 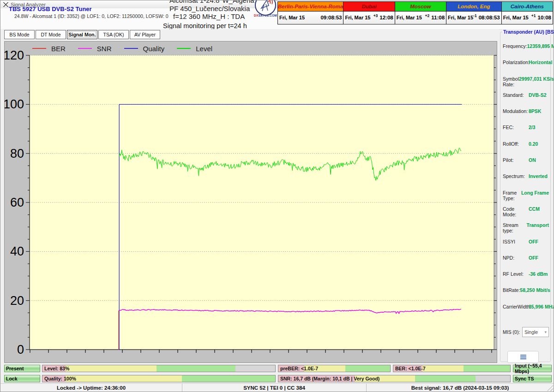 I want to click on tab-tsa: TSA (OK), so click(x=114, y=35).